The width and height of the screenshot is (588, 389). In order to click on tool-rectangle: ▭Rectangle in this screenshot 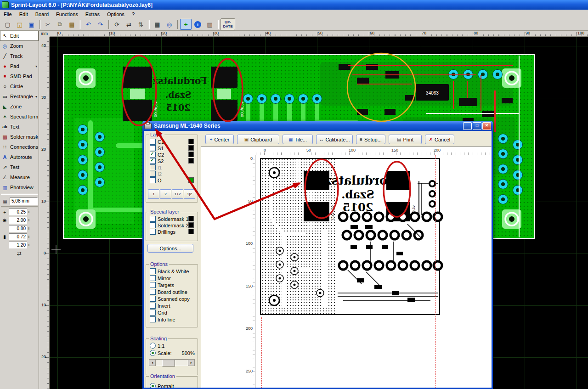, I will do `click(19, 96)`.